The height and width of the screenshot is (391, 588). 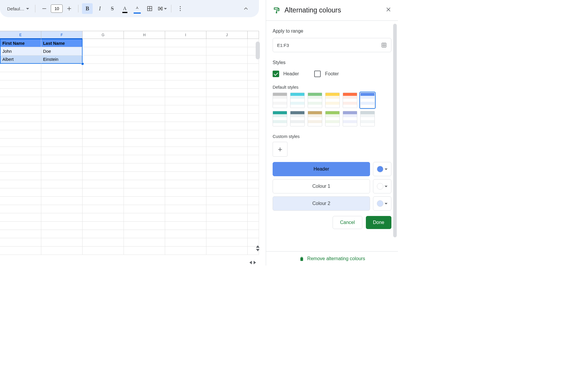 What do you see at coordinates (162, 9) in the screenshot?
I see `merge-cells-button` at bounding box center [162, 9].